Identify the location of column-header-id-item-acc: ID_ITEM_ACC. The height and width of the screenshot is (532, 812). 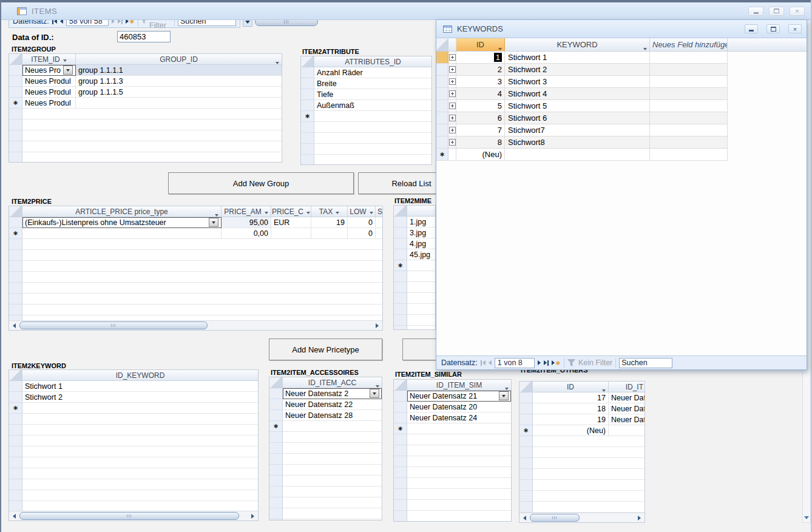
(333, 382).